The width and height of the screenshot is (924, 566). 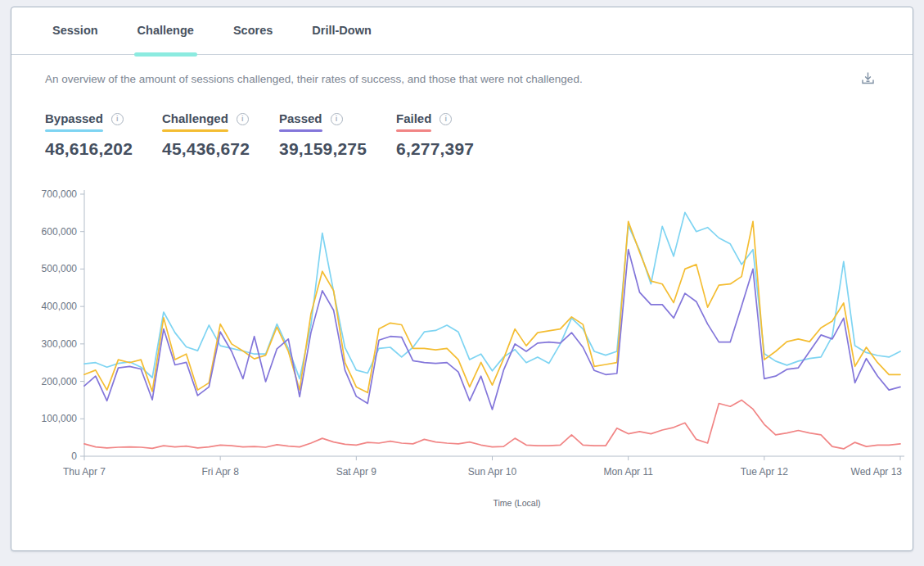 What do you see at coordinates (60, 344) in the screenshot?
I see `y-tick-label: 300,000` at bounding box center [60, 344].